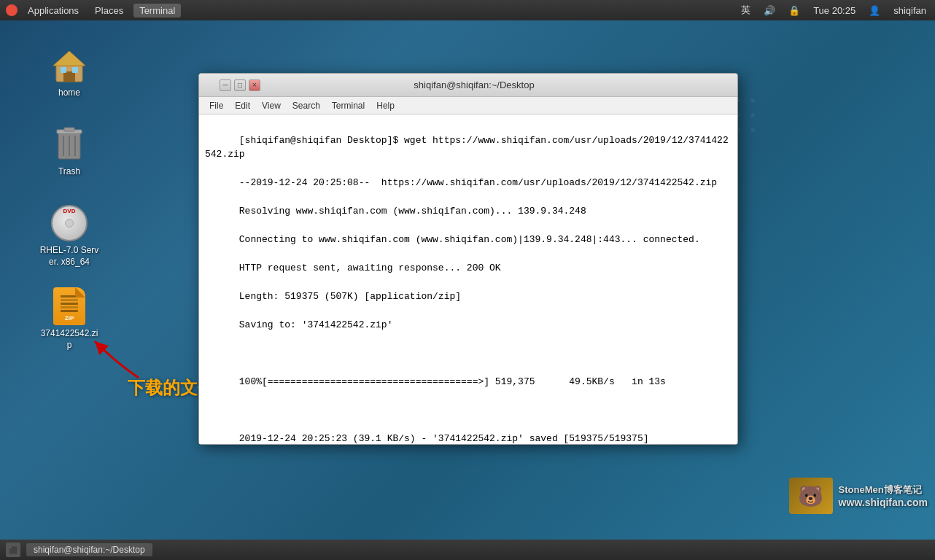 This screenshot has width=935, height=560. What do you see at coordinates (468, 106) in the screenshot?
I see `terminal-menubar: File Edit View Search Terminal Help` at bounding box center [468, 106].